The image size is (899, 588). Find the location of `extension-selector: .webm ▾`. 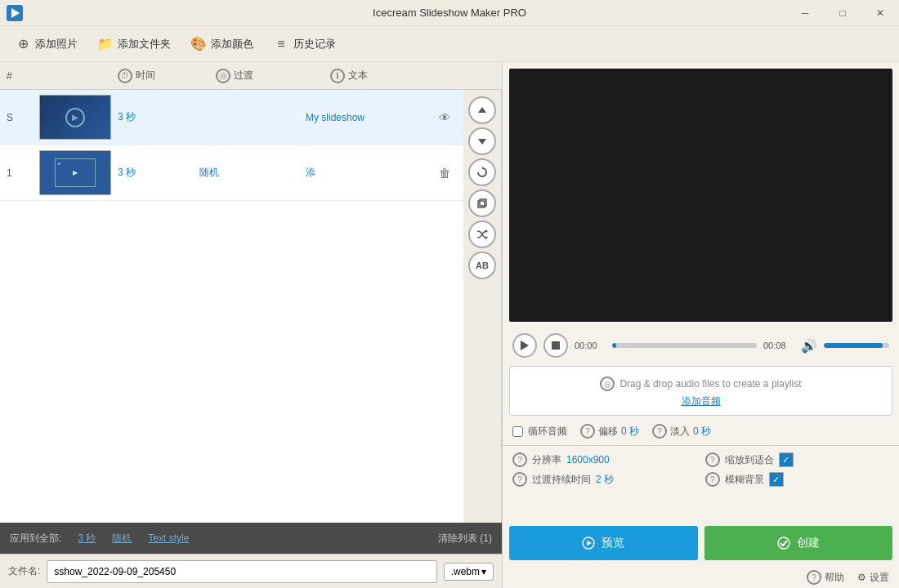

extension-selector: .webm ▾ is located at coordinates (469, 572).